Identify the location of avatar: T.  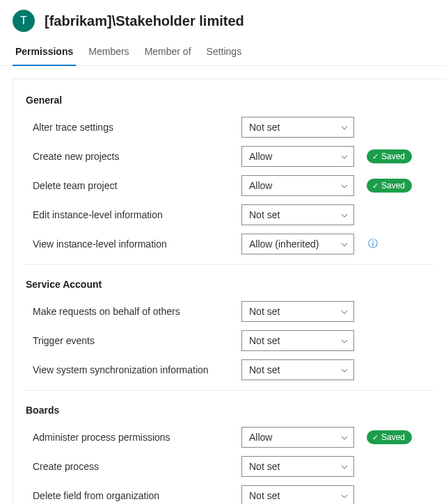
(24, 21).